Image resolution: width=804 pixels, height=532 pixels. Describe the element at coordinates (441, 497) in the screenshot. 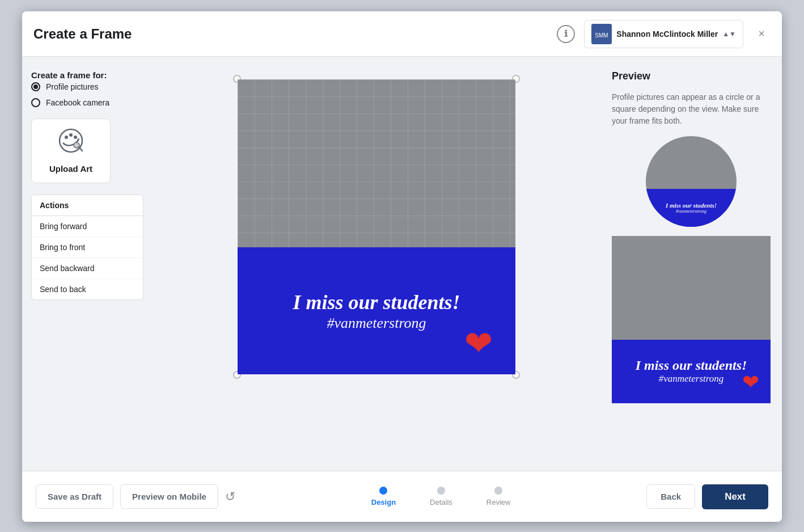

I see `footer-steps: Design Details Review` at that location.